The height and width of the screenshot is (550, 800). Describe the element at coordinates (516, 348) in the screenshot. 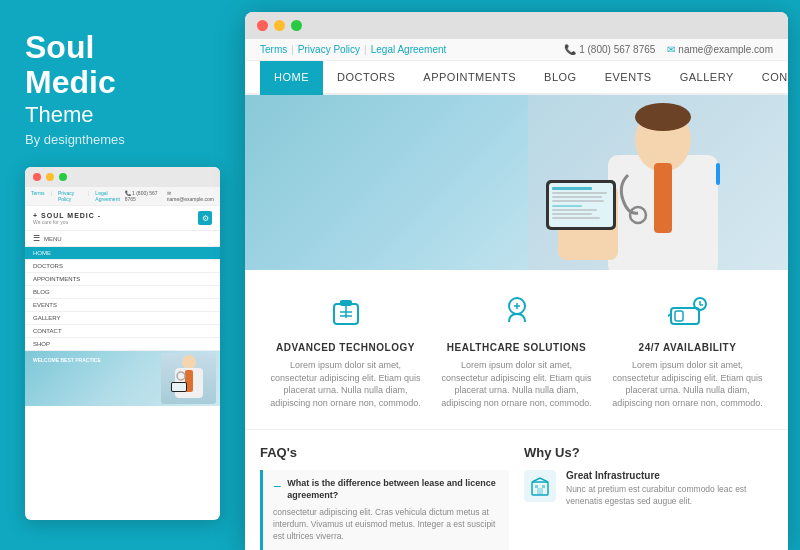

I see `feature-2-title: HEALTHCARE SOLUTIONS` at that location.